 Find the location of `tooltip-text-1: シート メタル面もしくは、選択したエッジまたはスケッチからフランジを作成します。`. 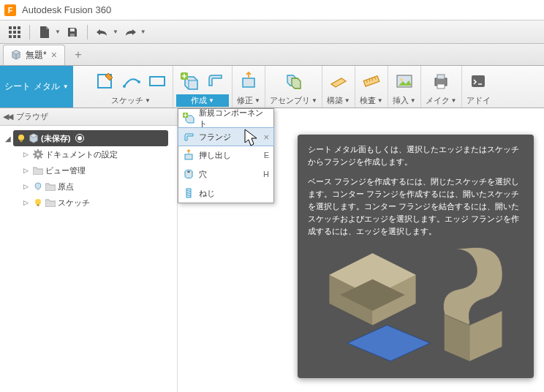

tooltip-text-1: シート メタル面もしくは、選択したエッジまたはスケッチからフランジを作成します。 is located at coordinates (415, 156).